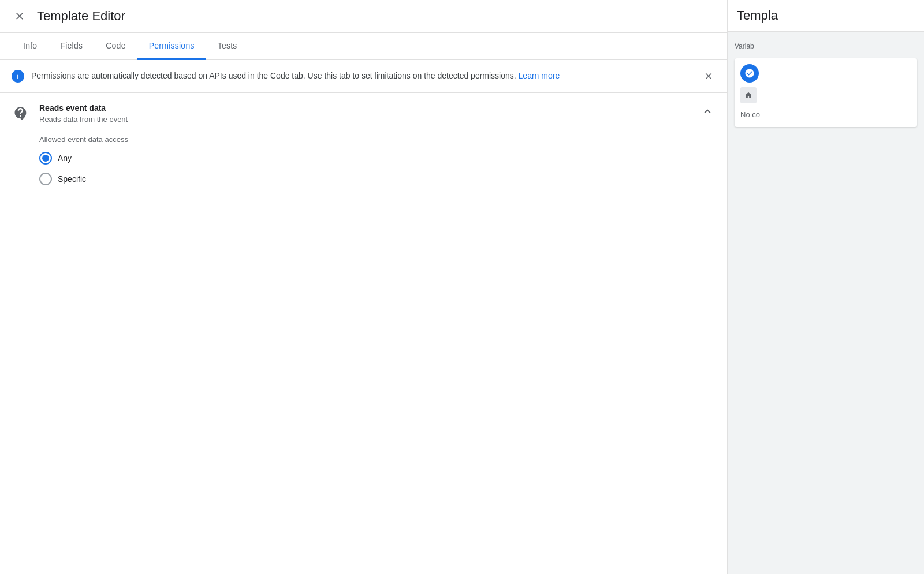 This screenshot has height=574, width=924. I want to click on tab-info: Info, so click(30, 46).